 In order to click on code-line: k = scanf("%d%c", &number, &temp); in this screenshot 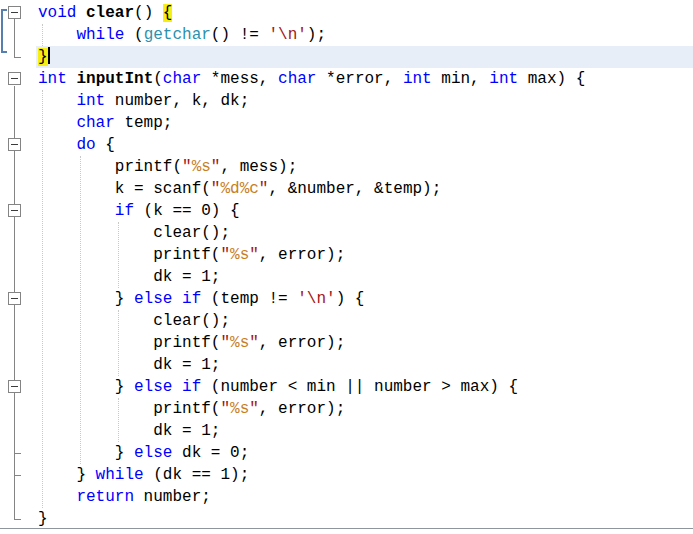, I will do `click(346, 189)`.